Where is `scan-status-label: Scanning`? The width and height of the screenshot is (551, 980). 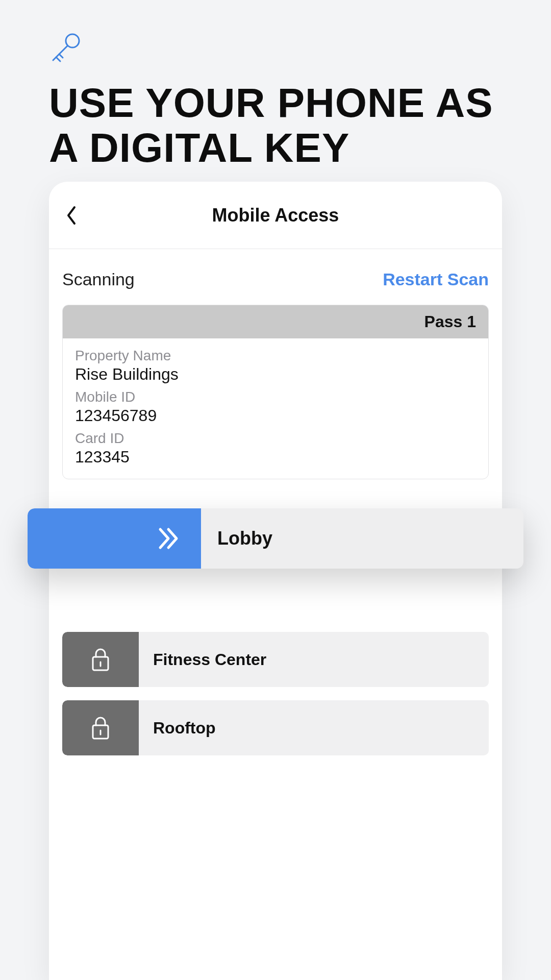 scan-status-label: Scanning is located at coordinates (98, 280).